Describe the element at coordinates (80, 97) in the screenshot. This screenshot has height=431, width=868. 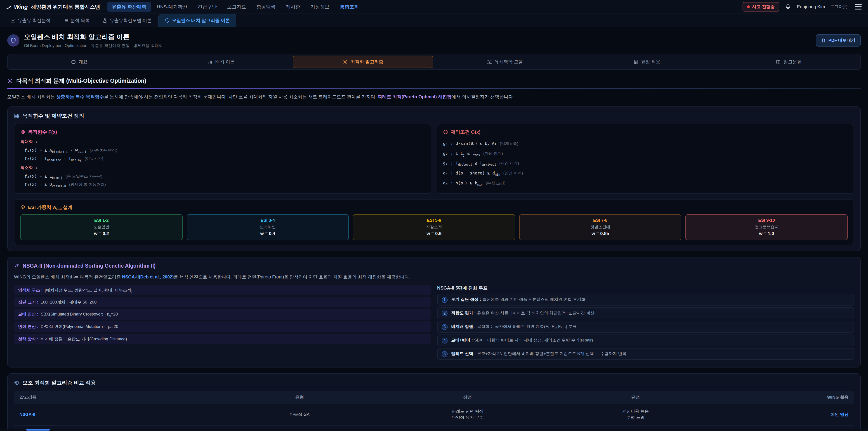
I see `intro-highlight-objectives: 상충하는 복수 목적함수` at that location.